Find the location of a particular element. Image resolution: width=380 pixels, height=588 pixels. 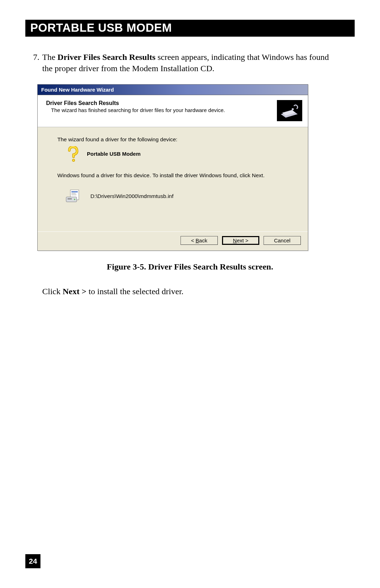

next-button: Next > is located at coordinates (241, 240).